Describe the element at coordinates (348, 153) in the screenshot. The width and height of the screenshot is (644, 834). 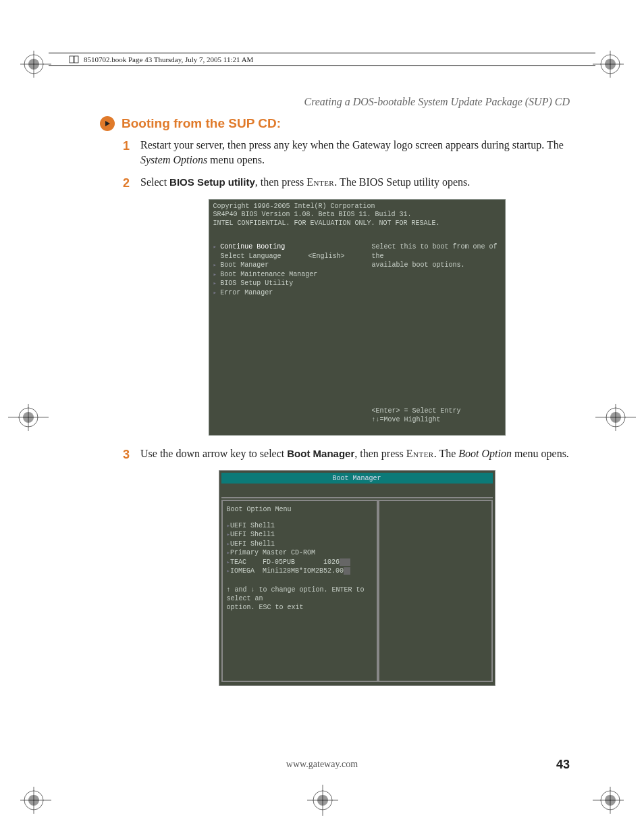
I see `step-1: Restart your server, then press any key …` at that location.